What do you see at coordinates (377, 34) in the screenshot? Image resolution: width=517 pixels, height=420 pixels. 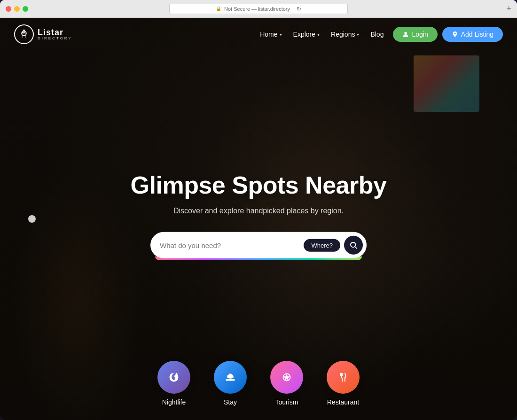 I see `nav-blog: Blog` at bounding box center [377, 34].